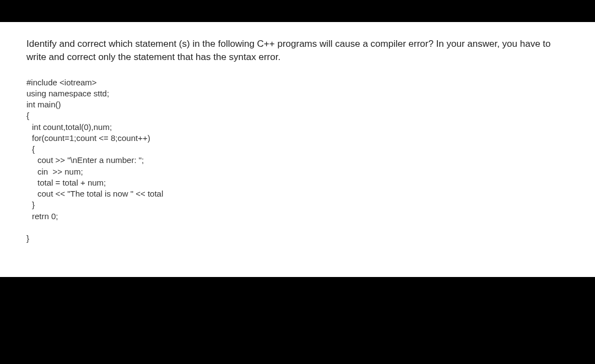  What do you see at coordinates (298, 194) in the screenshot?
I see `code-line-11: cout << "The total is now " << total` at bounding box center [298, 194].